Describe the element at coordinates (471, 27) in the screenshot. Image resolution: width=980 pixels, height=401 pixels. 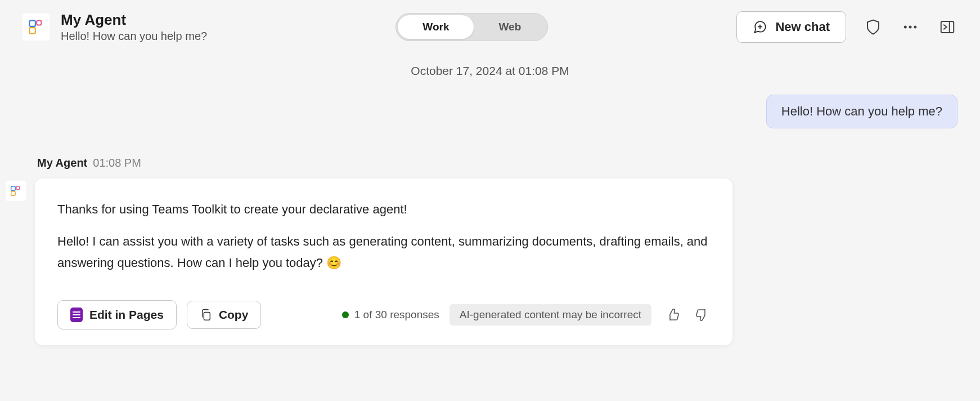
I see `scope-toggle: Work Web` at that location.